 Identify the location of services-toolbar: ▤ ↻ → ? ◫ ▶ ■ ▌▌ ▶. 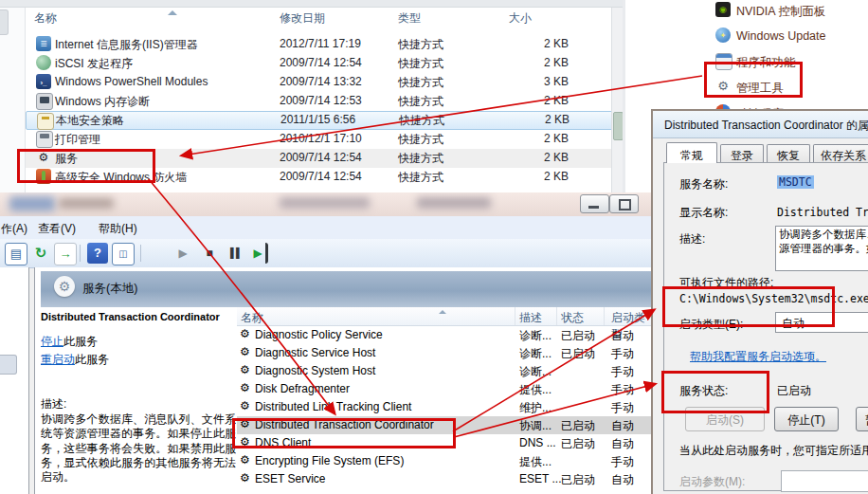
(326, 254).